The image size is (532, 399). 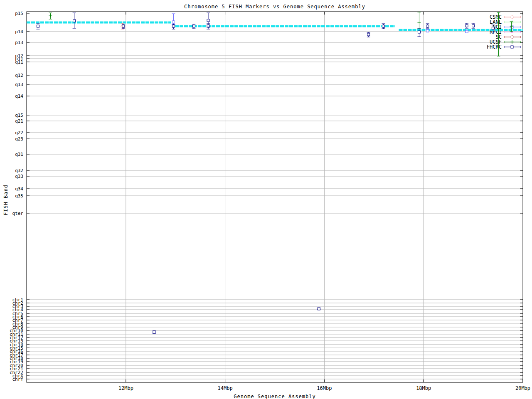 I want to click on y-tick-label: q35, so click(x=19, y=196).